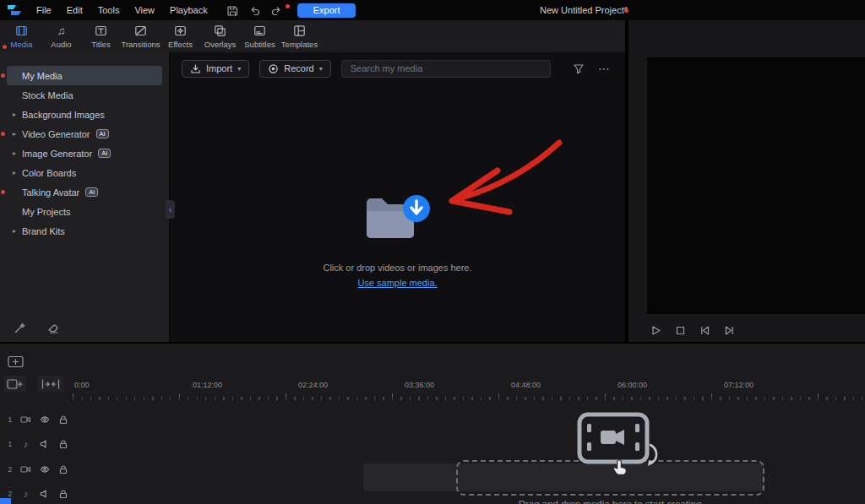  Describe the element at coordinates (52, 328) in the screenshot. I see `eraser-icon` at that location.